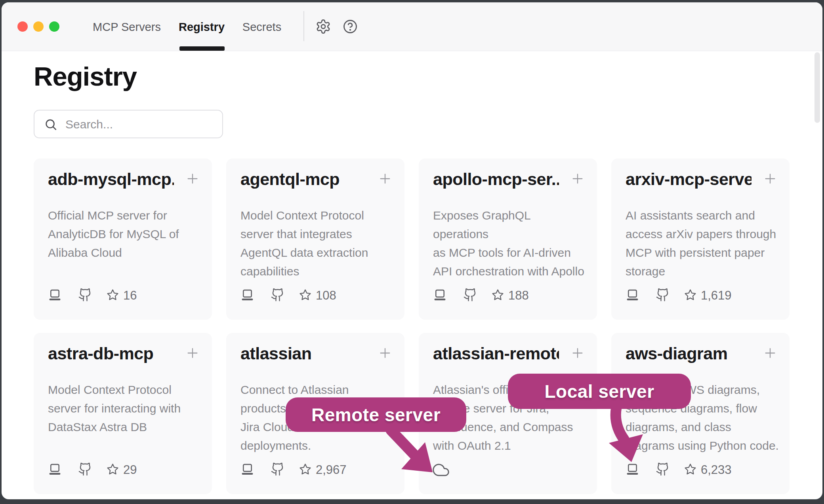 This screenshot has height=504, width=824. I want to click on titlebar-divider, so click(304, 26).